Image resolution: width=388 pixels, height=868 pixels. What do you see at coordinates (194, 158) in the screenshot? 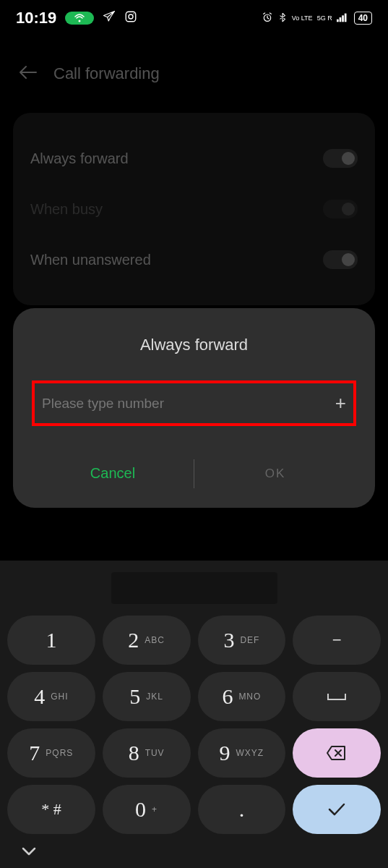
I see `setting-always-forward: Always forward` at bounding box center [194, 158].